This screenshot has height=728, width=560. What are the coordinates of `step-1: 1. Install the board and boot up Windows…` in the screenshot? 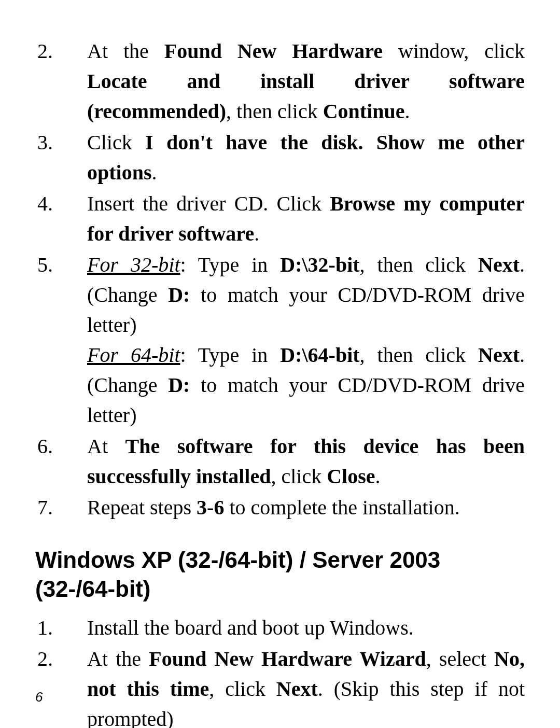 It's located at (280, 628).